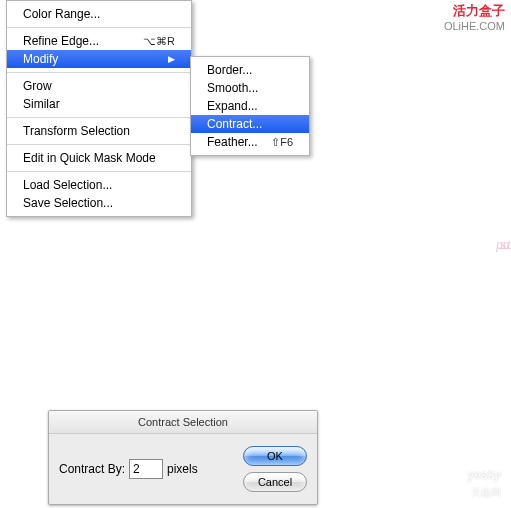 The width and height of the screenshot is (511, 508). What do you see at coordinates (99, 41) in the screenshot?
I see `select-menu-item-refine-edge: Refine Edge...⌥⌘R` at bounding box center [99, 41].